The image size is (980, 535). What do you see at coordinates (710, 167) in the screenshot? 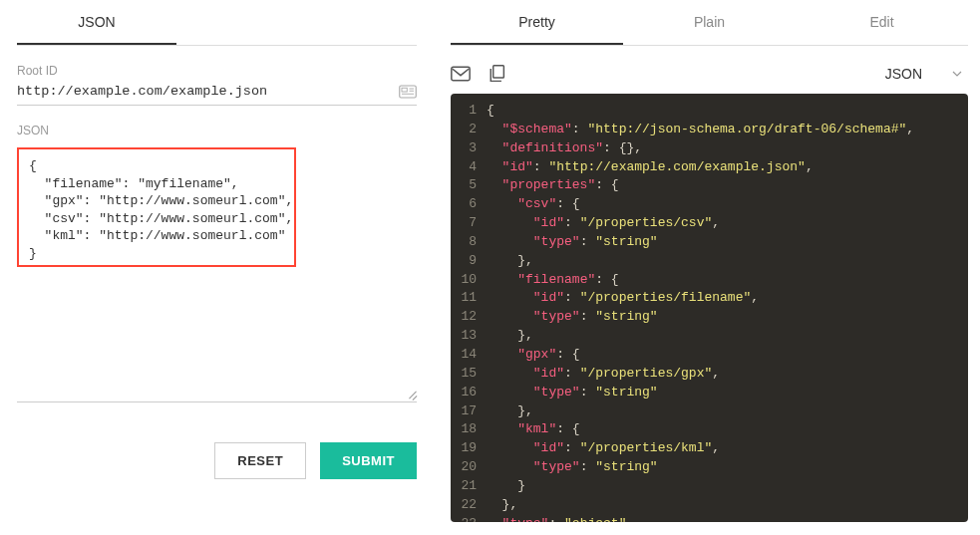
I see `code-line: 4 "id": "http://example.com/example.json…` at bounding box center [710, 167].